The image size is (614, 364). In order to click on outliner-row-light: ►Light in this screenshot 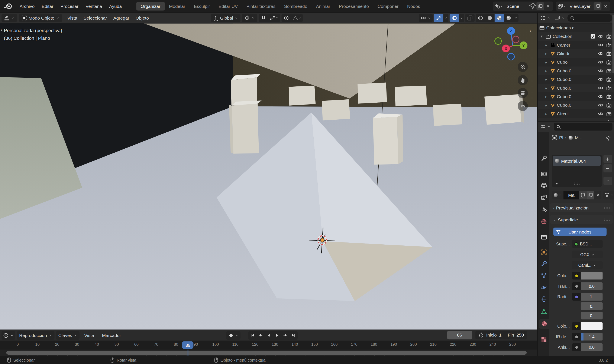, I will do `click(576, 120)`.